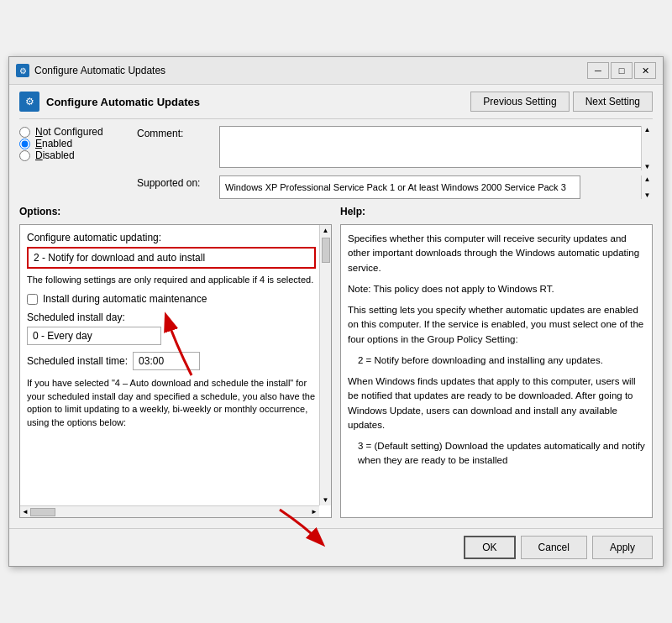 The width and height of the screenshot is (672, 623). What do you see at coordinates (78, 144) in the screenshot?
I see `enabled-row: Enabled` at bounding box center [78, 144].